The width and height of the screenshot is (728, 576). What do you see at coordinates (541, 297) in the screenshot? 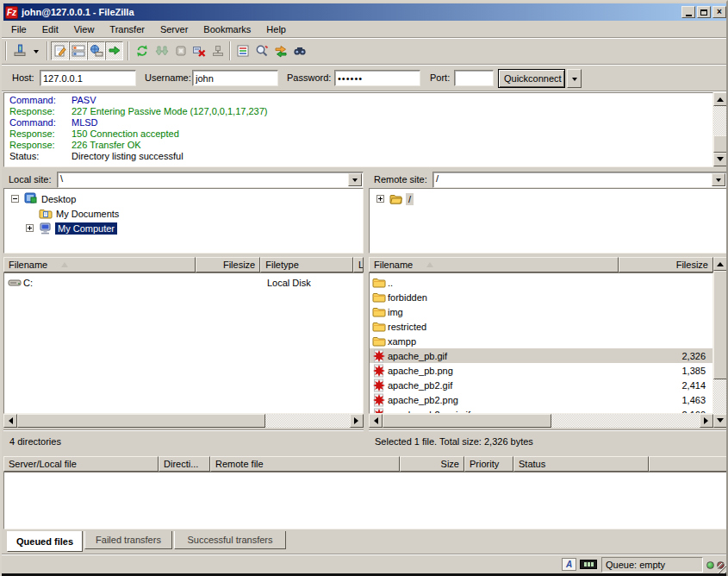
I see `file-row: forbidden` at bounding box center [541, 297].